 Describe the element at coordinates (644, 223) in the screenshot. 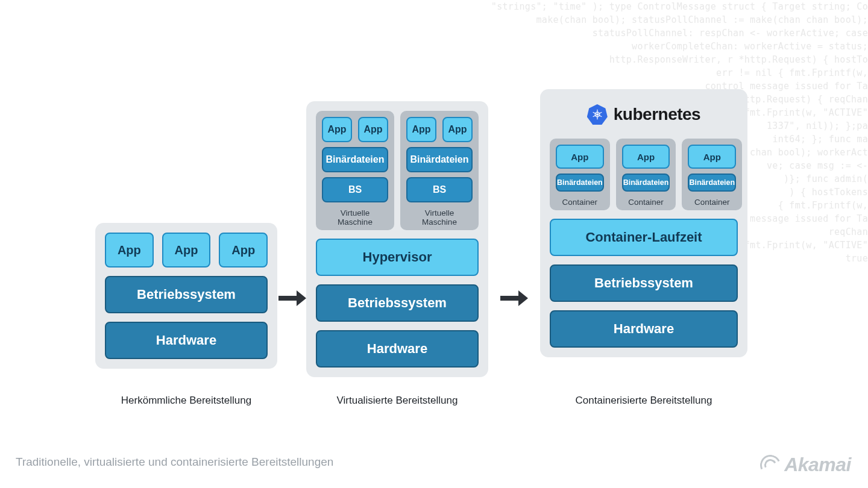

I see `panel-containerized: kubernetes App Binärdateien Container Ap…` at that location.